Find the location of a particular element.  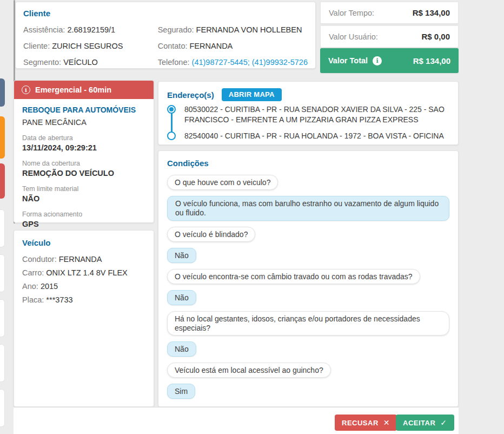

open-map-button: ABRIR MAPA is located at coordinates (252, 95).